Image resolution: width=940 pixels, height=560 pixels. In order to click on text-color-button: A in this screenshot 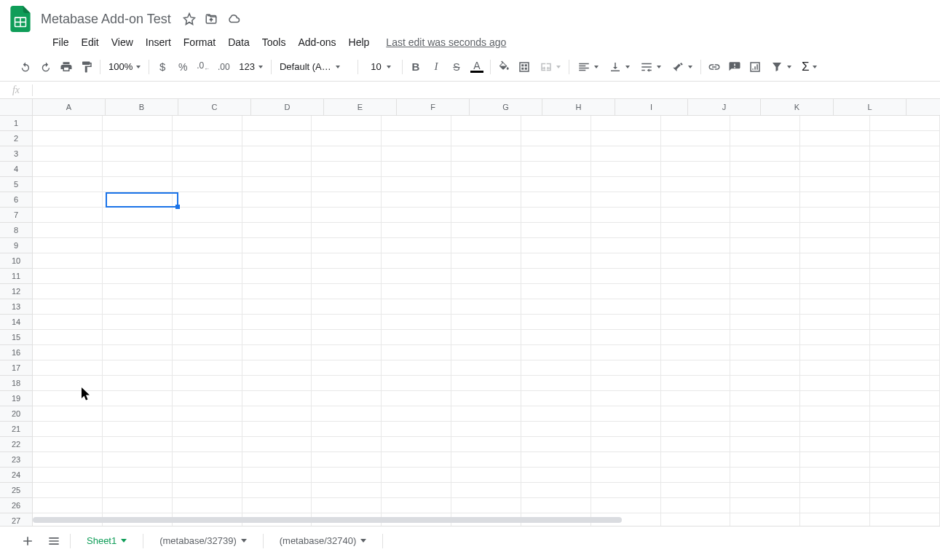, I will do `click(477, 67)`.